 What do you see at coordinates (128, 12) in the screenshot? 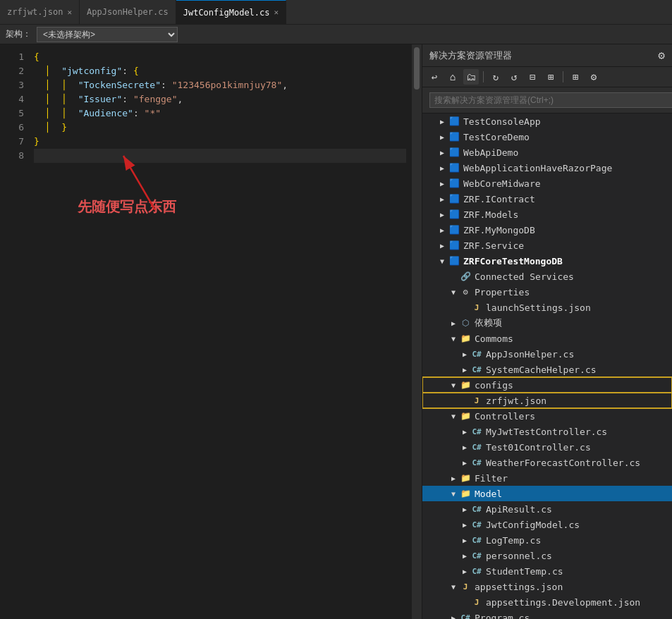
I see `tab-appjson: AppJsonHelper.cs` at bounding box center [128, 12].